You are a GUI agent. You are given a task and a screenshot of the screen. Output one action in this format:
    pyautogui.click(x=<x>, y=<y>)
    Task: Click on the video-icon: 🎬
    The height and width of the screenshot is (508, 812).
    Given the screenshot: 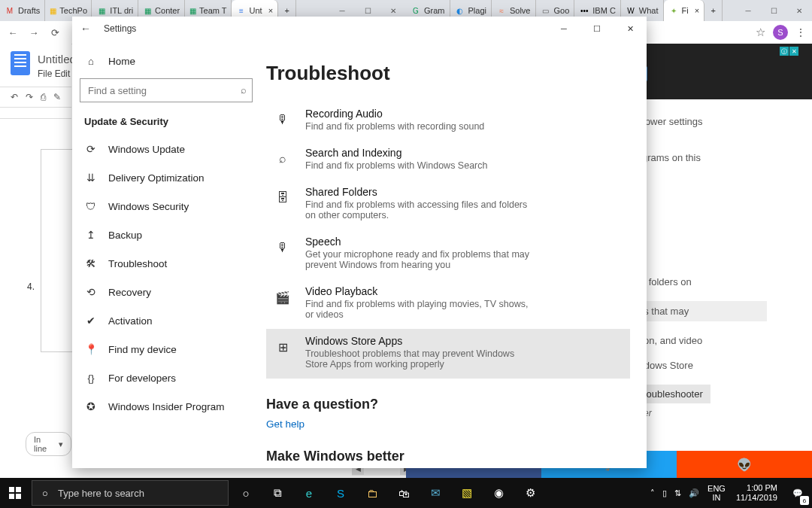 What is the action you would take?
    pyautogui.click(x=283, y=297)
    